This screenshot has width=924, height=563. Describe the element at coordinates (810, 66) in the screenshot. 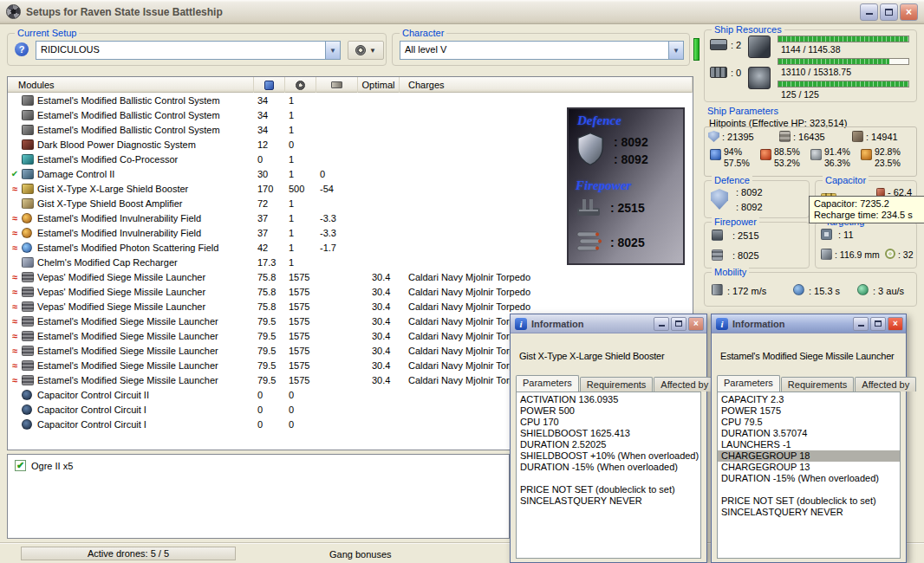

I see `ship-resources-group: Ship Resources : 2 : 0 1144 / 1145.38 13…` at that location.